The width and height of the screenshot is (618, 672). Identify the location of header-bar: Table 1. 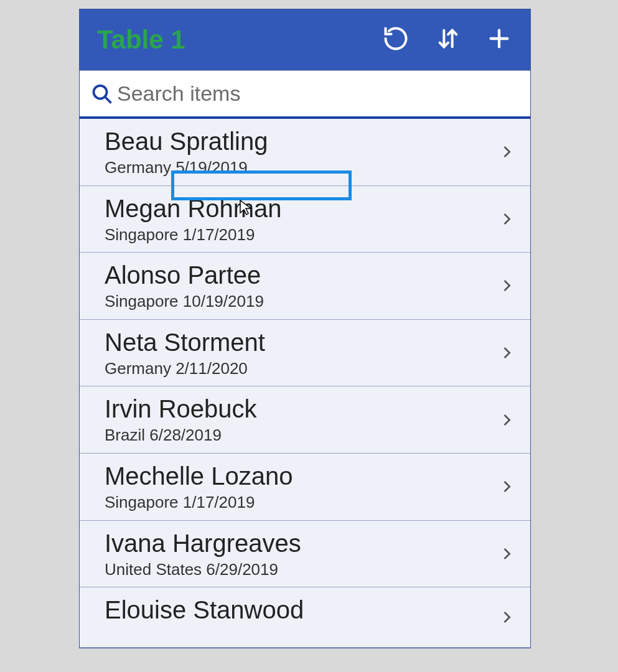
(305, 40).